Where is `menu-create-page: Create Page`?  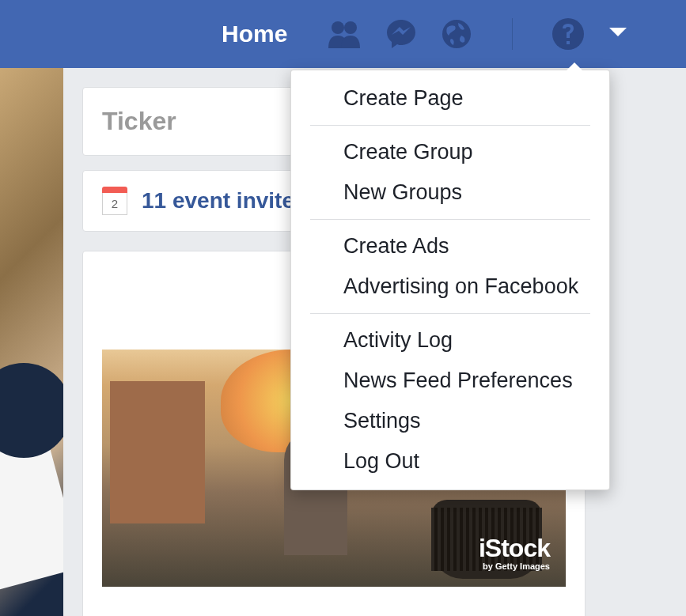 menu-create-page: Create Page is located at coordinates (450, 98).